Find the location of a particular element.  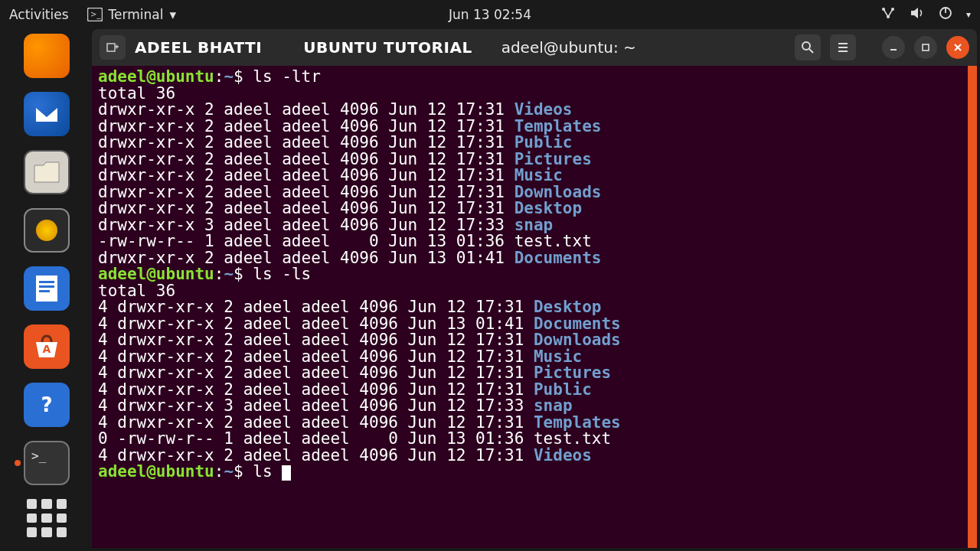

svg-text: A is located at coordinates (47, 349).